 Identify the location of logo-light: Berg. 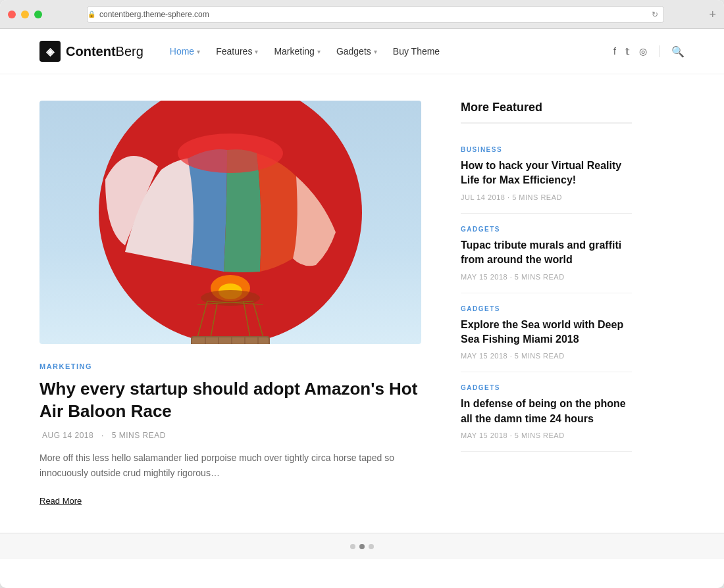
(130, 51).